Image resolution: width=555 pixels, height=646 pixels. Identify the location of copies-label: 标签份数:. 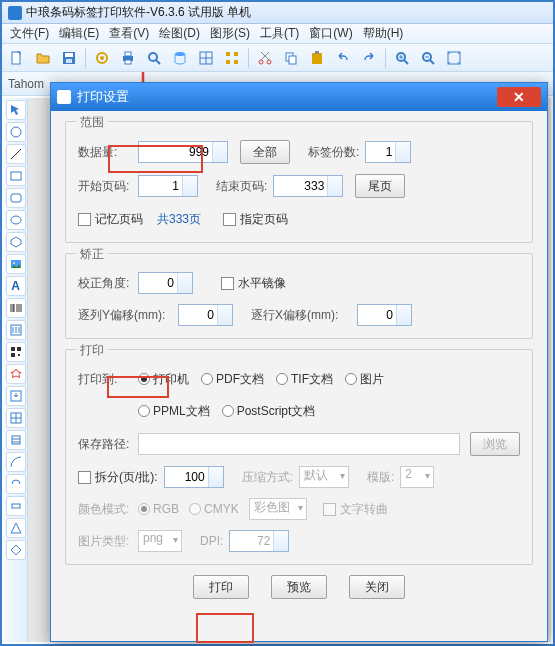
(334, 152).